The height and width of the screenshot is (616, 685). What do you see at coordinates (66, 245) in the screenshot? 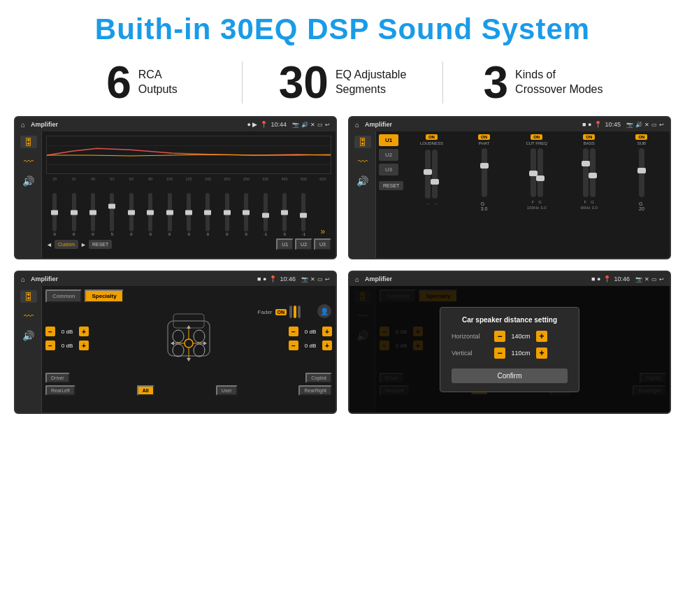
I see `eq-custom-button: Custom` at bounding box center [66, 245].